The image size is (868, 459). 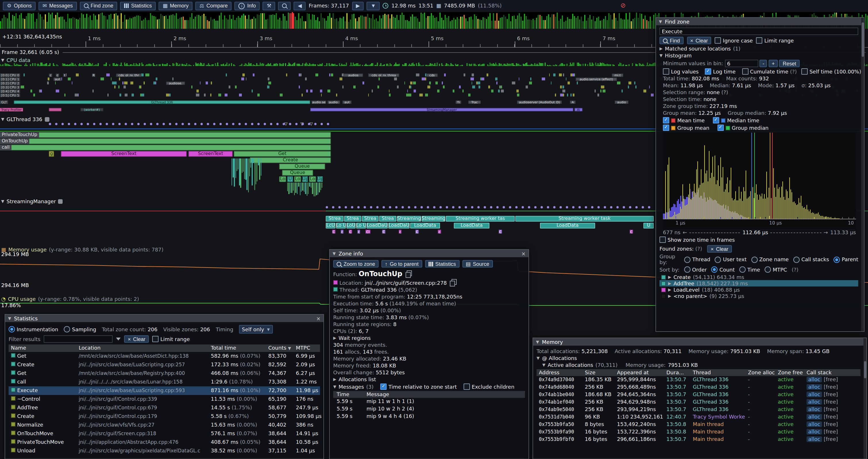 What do you see at coordinates (429, 379) in the screenshot?
I see `allocations-list-collapser: ▶ Allocations list` at bounding box center [429, 379].